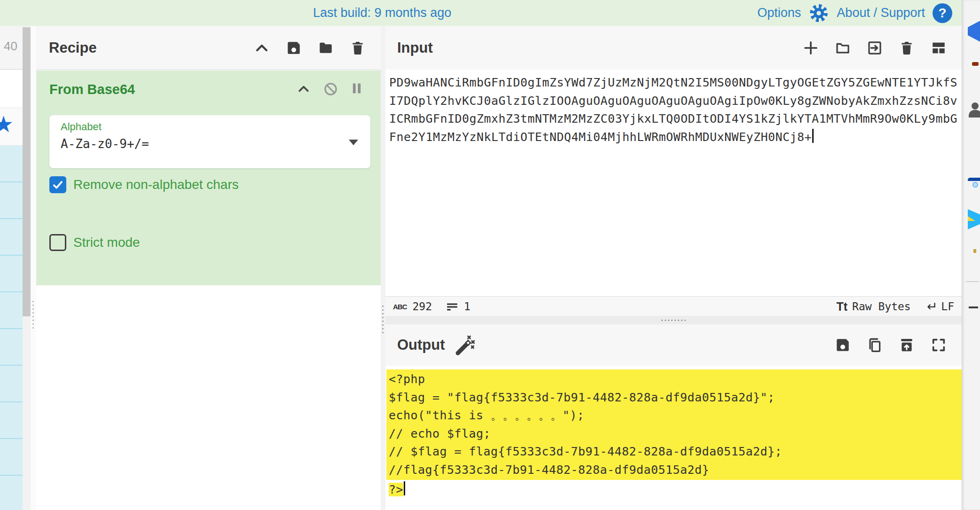  I want to click on app-icon-tree, so click(974, 258).